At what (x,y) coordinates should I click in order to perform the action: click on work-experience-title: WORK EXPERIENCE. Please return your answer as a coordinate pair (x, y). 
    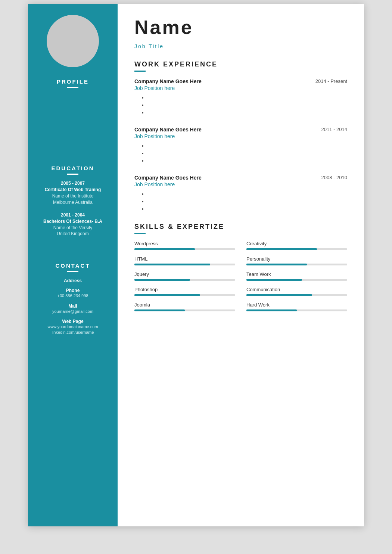
    Looking at the image, I should click on (241, 64).